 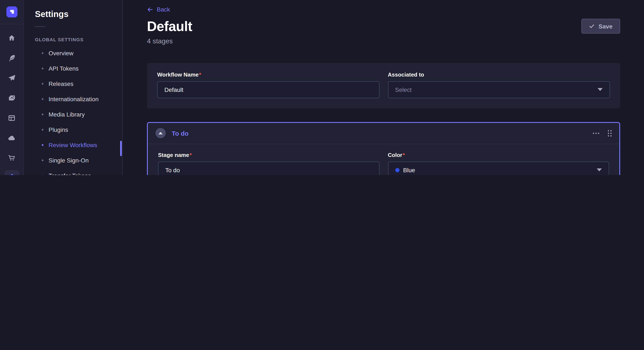 I want to click on sidebar-item-overview: Overview, so click(x=78, y=53).